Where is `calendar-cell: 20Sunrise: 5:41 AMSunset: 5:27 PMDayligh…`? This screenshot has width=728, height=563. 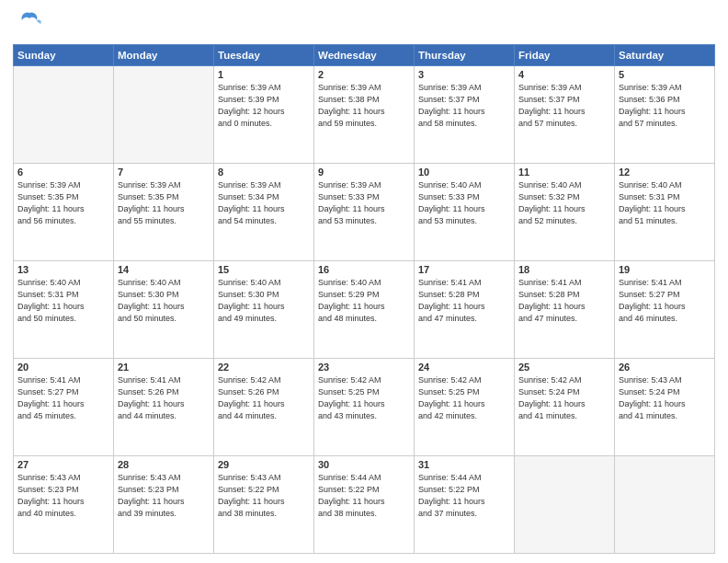
calendar-cell: 20Sunrise: 5:41 AMSunset: 5:27 PMDayligh… is located at coordinates (64, 408).